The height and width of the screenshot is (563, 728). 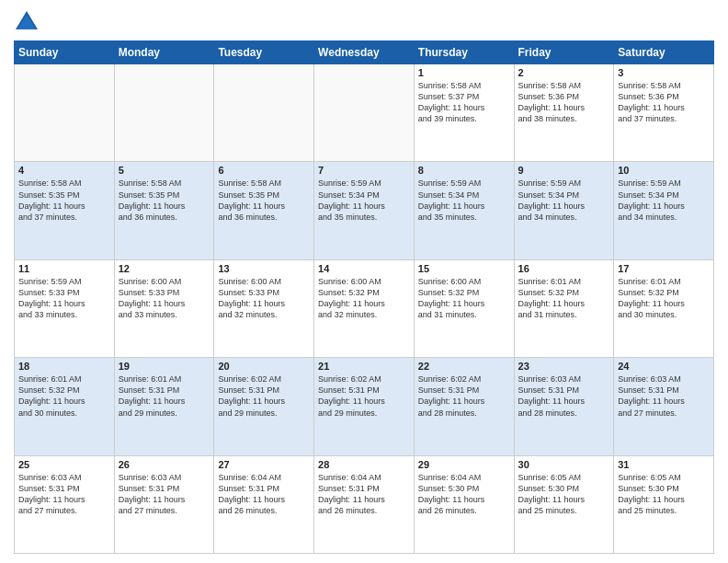 I want to click on day-number: 8, so click(x=464, y=170).